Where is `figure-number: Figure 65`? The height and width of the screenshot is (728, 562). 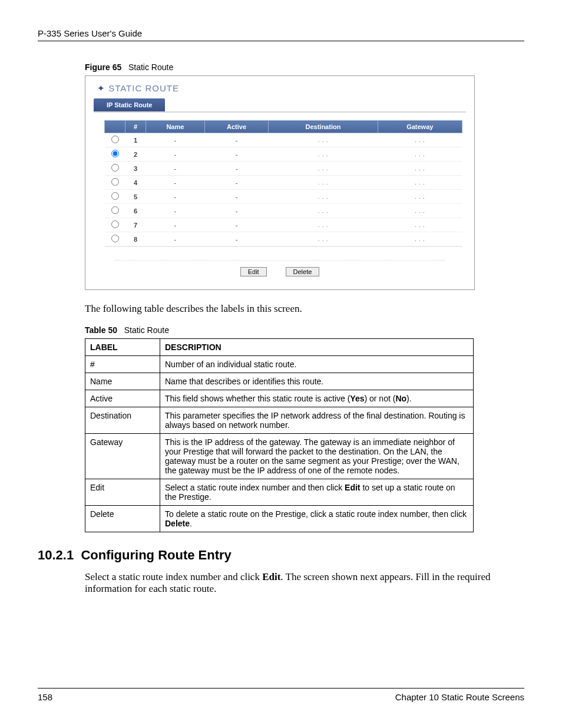
figure-number: Figure 65 is located at coordinates (103, 67).